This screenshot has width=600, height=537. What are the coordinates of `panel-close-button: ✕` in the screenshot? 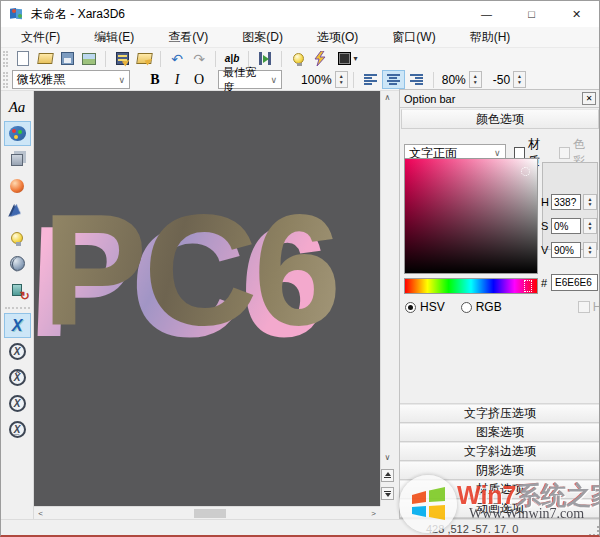 It's located at (589, 98).